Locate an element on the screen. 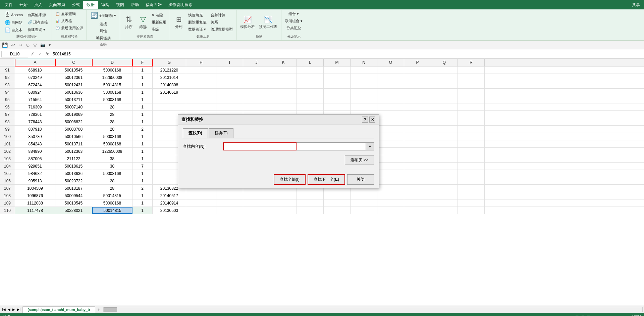 Image resolution: width=644 pixels, height=316 pixels. scrollbar-thumb is located at coordinates (110, 310).